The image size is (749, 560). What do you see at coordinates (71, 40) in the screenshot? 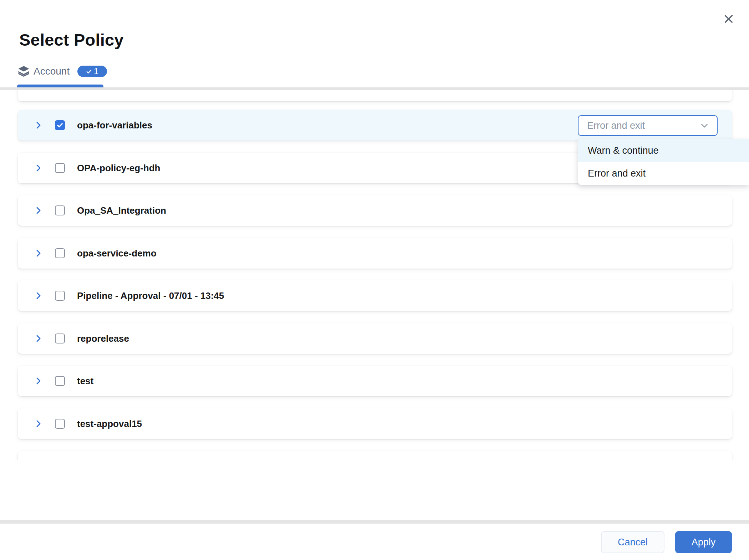
I see `modal-title: Select Policy` at bounding box center [71, 40].